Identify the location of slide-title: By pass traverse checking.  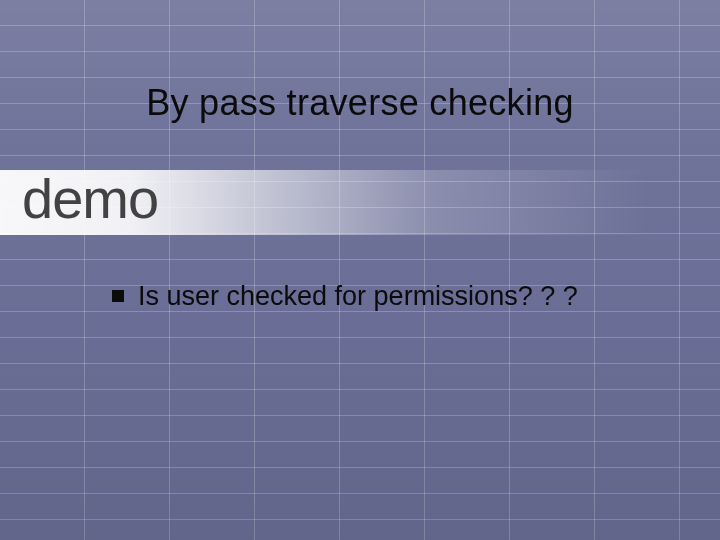
(360, 103).